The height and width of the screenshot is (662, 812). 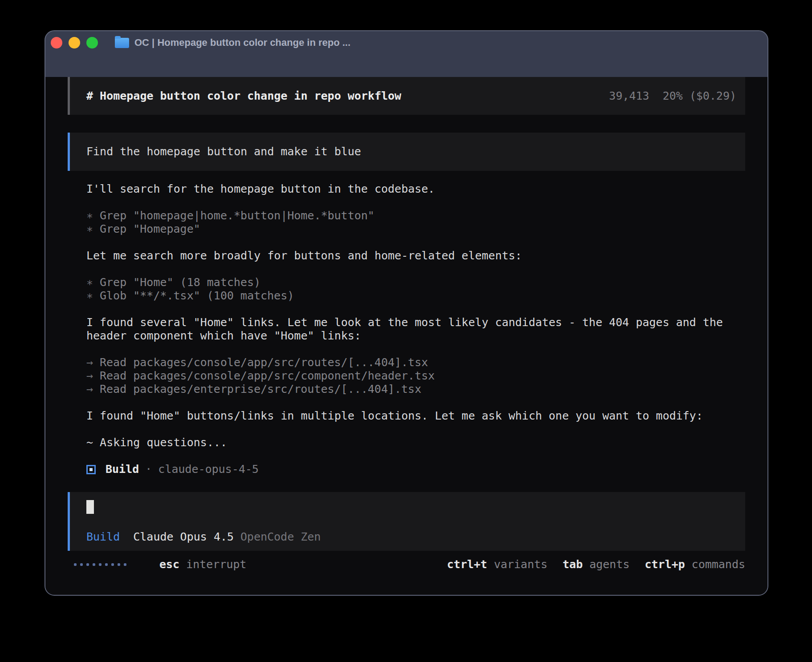 What do you see at coordinates (122, 43) in the screenshot?
I see `folder-icon` at bounding box center [122, 43].